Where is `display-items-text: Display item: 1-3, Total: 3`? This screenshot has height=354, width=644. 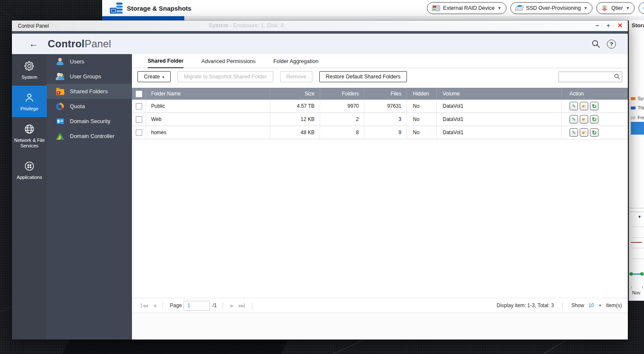 display-items-text: Display item: 1-3, Total: 3 is located at coordinates (525, 305).